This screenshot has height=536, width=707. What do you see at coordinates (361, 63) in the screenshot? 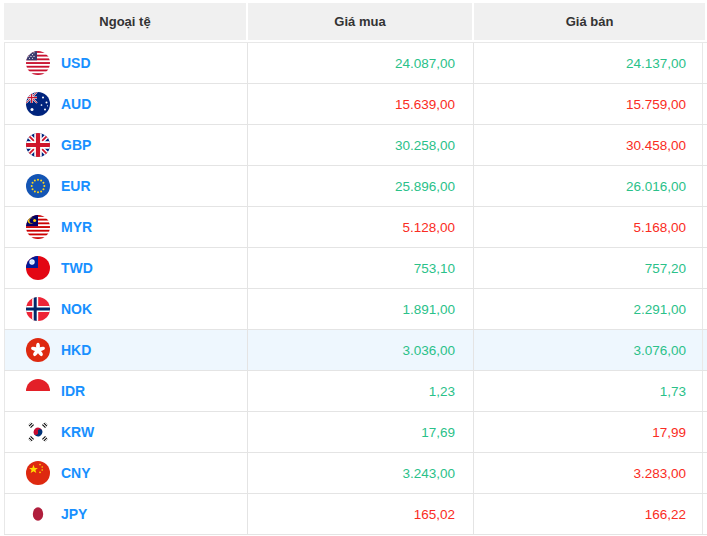
I see `buy-price-value: 24.087,00` at bounding box center [361, 63].